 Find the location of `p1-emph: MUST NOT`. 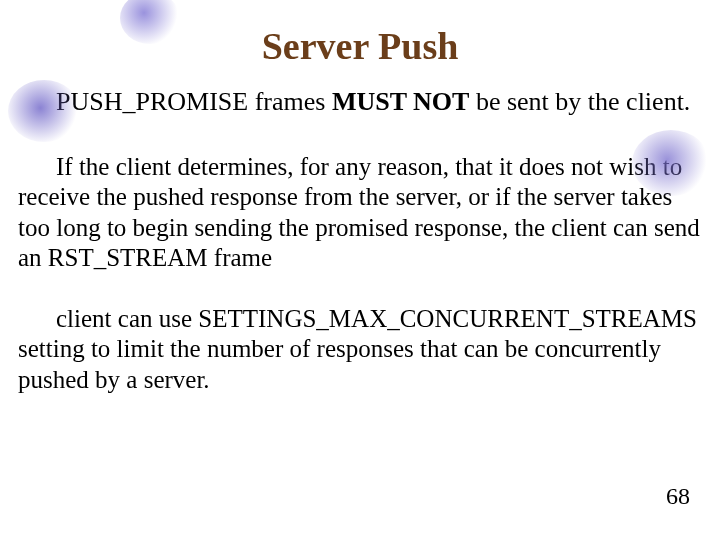

p1-emph: MUST NOT is located at coordinates (401, 102).